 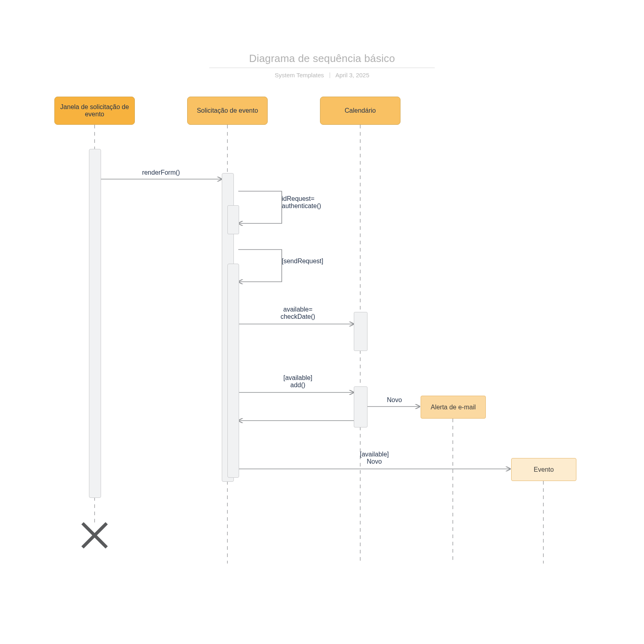 What do you see at coordinates (361, 332) in the screenshot?
I see `activation-p3-checkdate` at bounding box center [361, 332].